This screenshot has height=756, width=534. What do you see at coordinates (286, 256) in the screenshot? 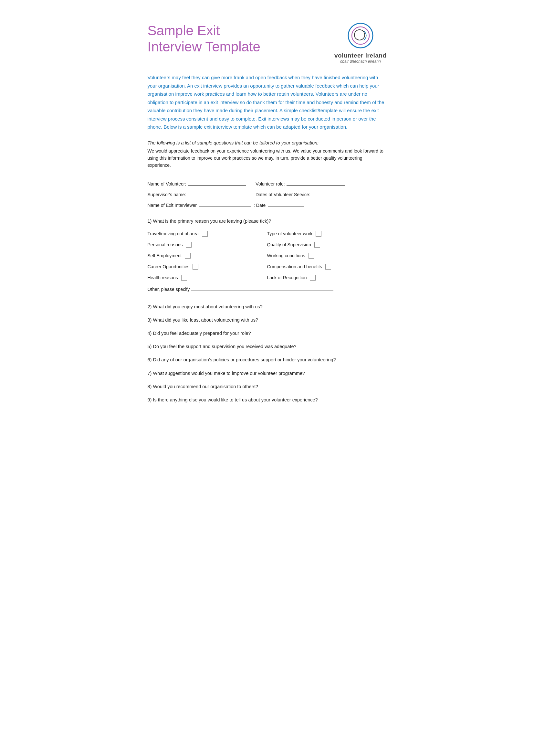
I see `checkbox-working-conditions-label: Working conditions` at bounding box center [286, 256].